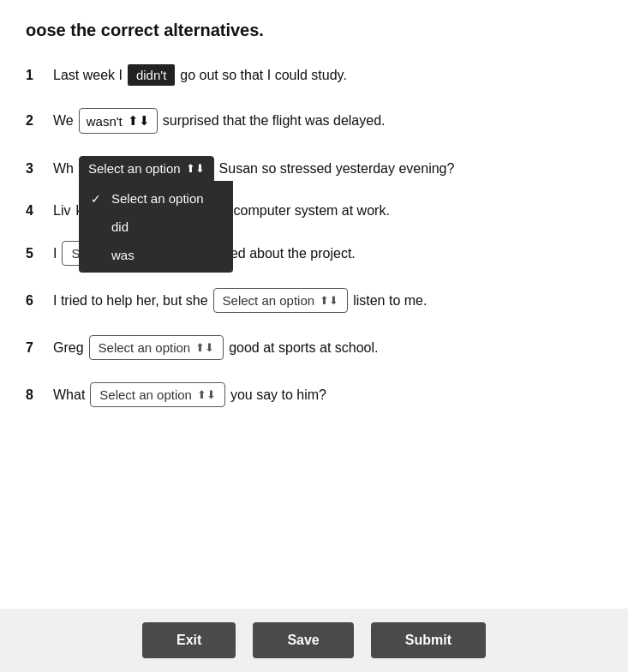 The image size is (628, 672). What do you see at coordinates (69, 395) in the screenshot?
I see `q8-before: What` at bounding box center [69, 395].